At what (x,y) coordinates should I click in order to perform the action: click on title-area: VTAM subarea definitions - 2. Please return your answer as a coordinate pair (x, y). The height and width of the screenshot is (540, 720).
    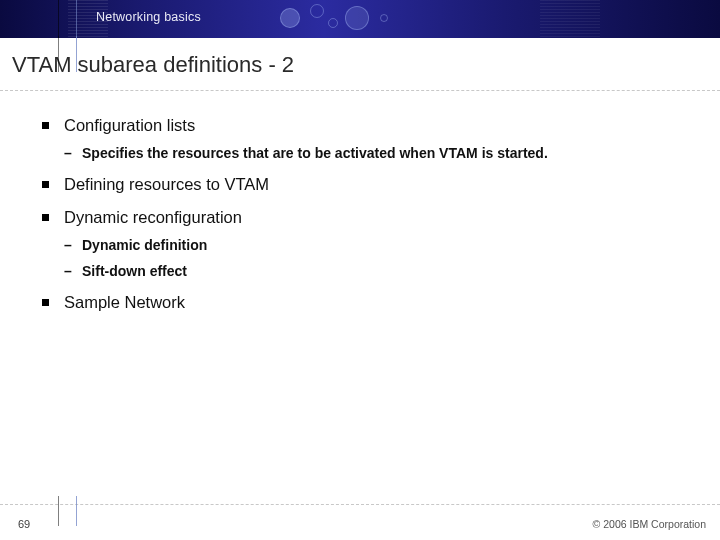
    Looking at the image, I should click on (360, 68).